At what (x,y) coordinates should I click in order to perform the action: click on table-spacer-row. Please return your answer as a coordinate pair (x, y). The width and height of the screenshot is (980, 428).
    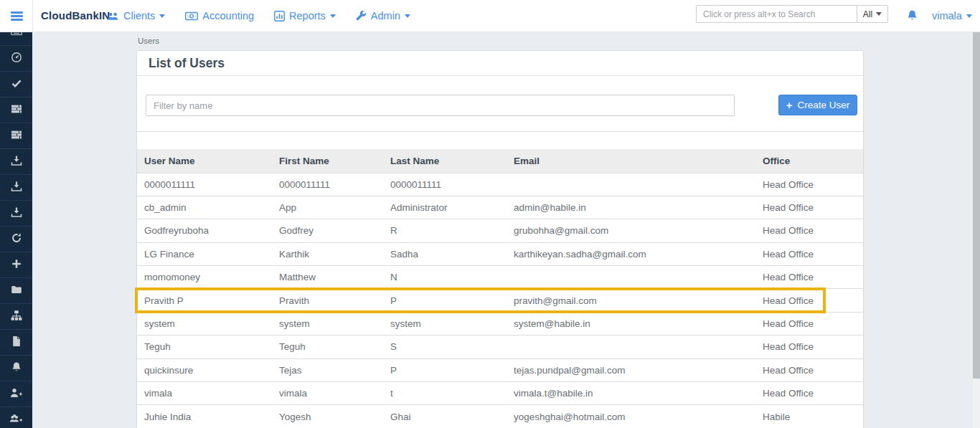
    Looking at the image, I should click on (500, 141).